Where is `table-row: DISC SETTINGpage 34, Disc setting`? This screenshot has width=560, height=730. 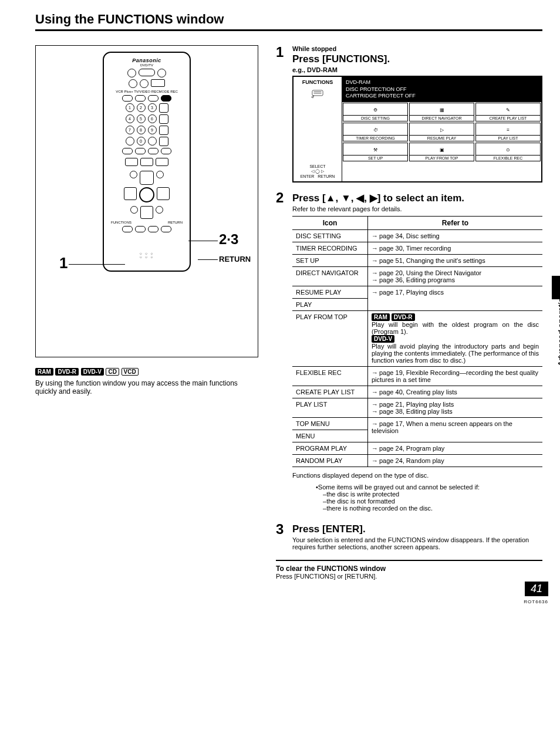
table-row: DISC SETTINGpage 34, Disc setting is located at coordinates (417, 236).